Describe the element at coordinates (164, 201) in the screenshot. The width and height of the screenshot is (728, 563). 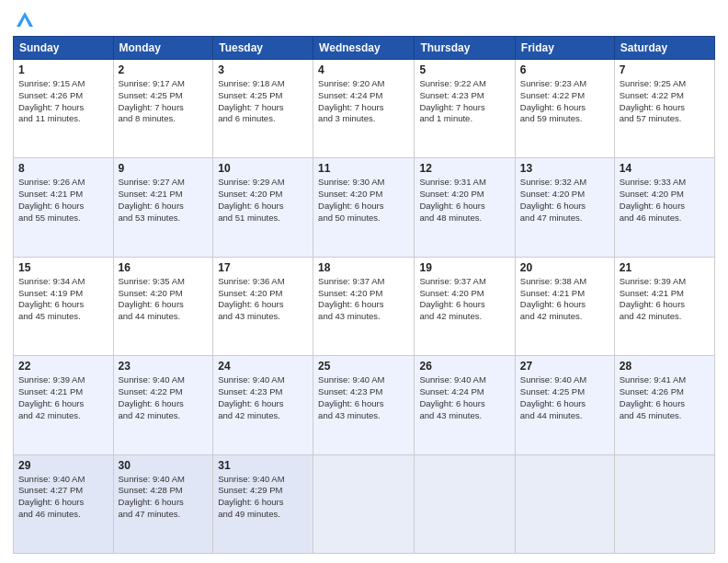
I see `day-info: Sunrise: 9:27 AMSunset: 4:21 PMDaylight:…` at that location.